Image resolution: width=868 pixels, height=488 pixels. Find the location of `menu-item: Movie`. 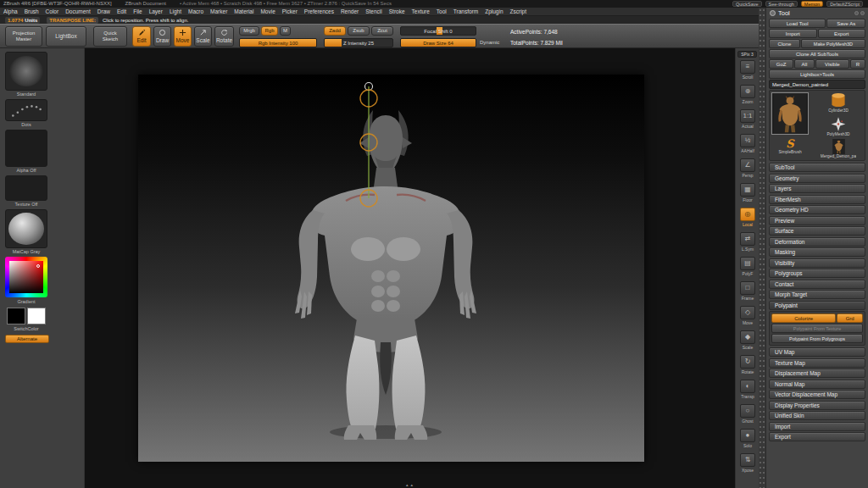

menu-item: Movie is located at coordinates (268, 12).